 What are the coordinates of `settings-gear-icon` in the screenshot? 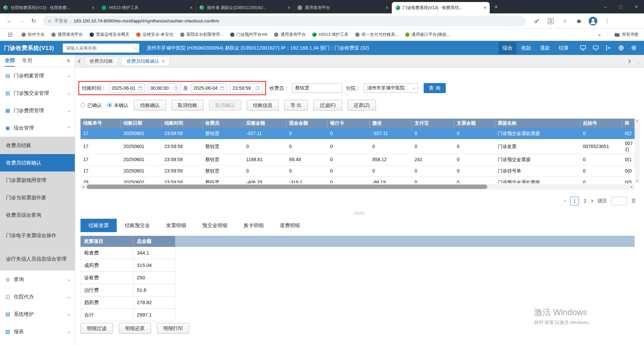 It's located at (634, 48).